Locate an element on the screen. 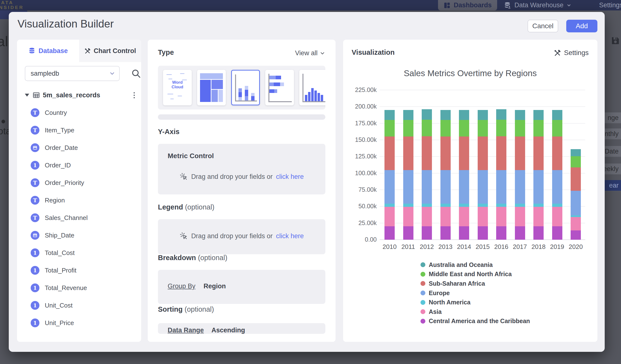 The width and height of the screenshot is (621, 364). legend-label: Sub-Saharan Africa is located at coordinates (457, 283).